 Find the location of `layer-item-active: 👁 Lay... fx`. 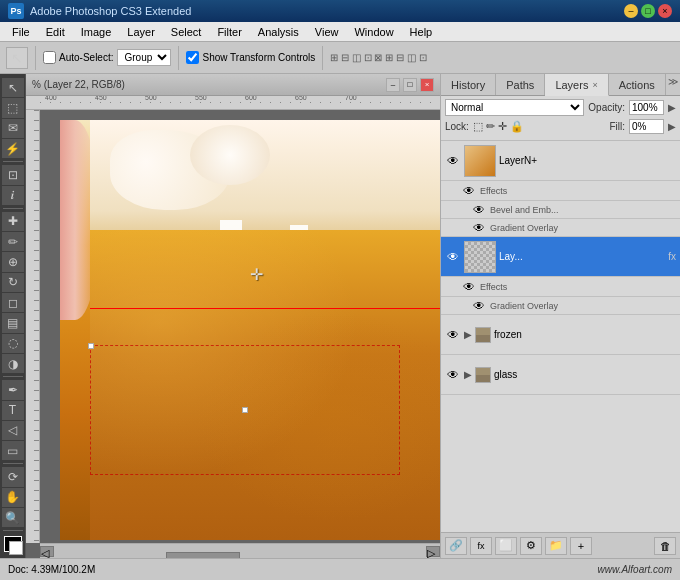

layer-item-active: 👁 Lay... fx is located at coordinates (560, 257).